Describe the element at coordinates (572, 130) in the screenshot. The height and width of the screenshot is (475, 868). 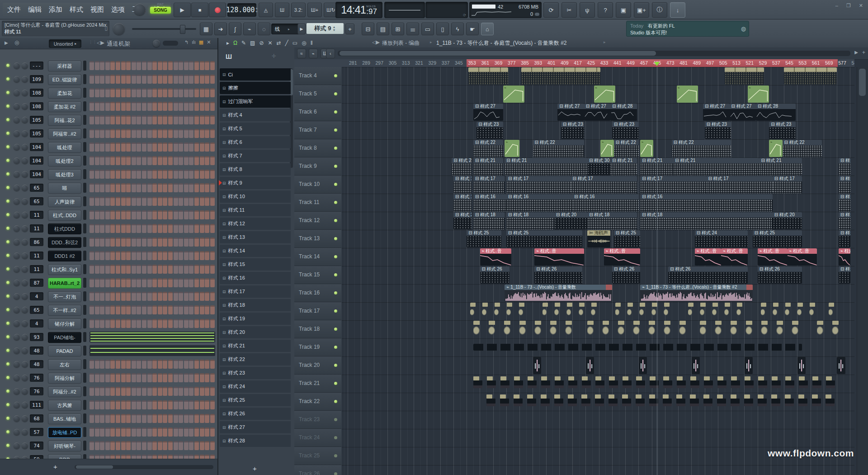
I see `playlist-clip: ⊟ 样式 23` at that location.